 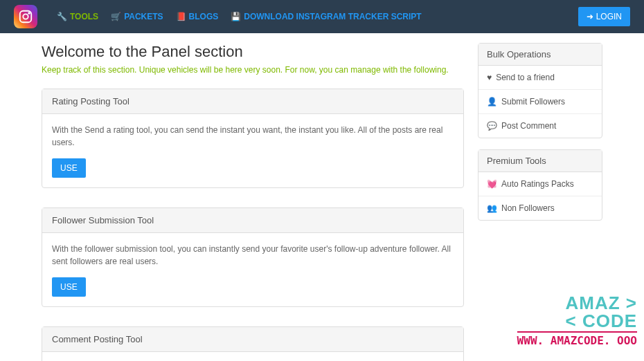 What do you see at coordinates (253, 102) in the screenshot?
I see `card-rating-title: Rating Posting Tool` at bounding box center [253, 102].